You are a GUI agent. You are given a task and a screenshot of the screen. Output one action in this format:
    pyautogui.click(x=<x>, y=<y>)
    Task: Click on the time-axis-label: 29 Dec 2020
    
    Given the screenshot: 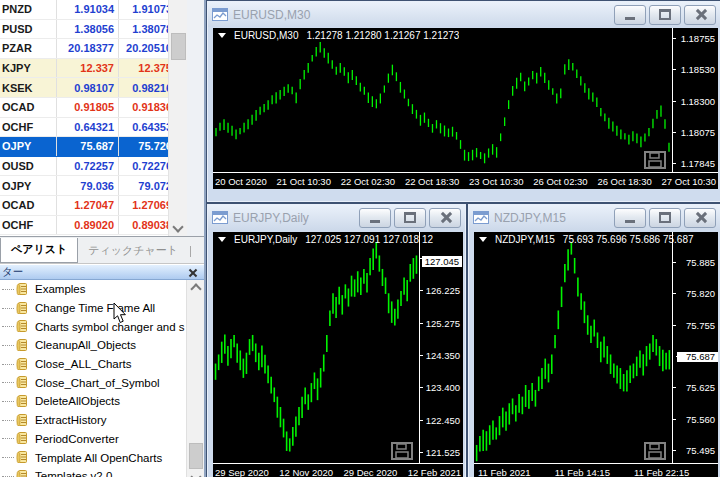 What is the action you would take?
    pyautogui.click(x=370, y=472)
    